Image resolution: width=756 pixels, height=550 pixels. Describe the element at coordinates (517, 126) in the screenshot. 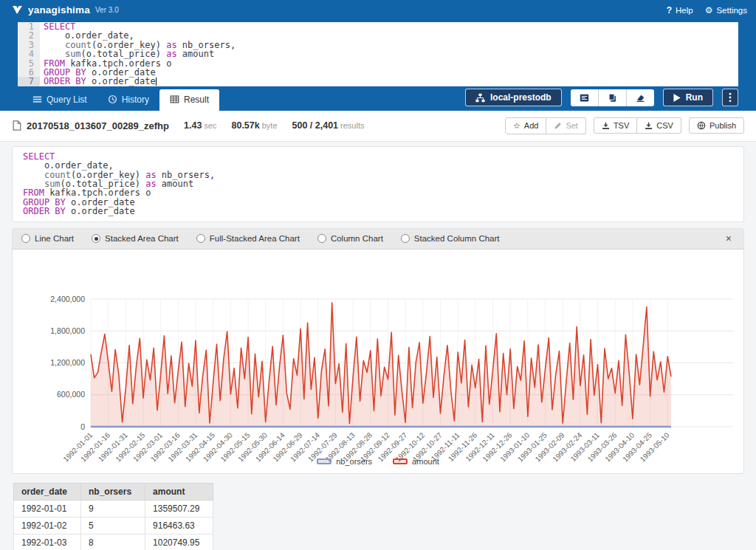

I see `star-icon: ☆` at that location.